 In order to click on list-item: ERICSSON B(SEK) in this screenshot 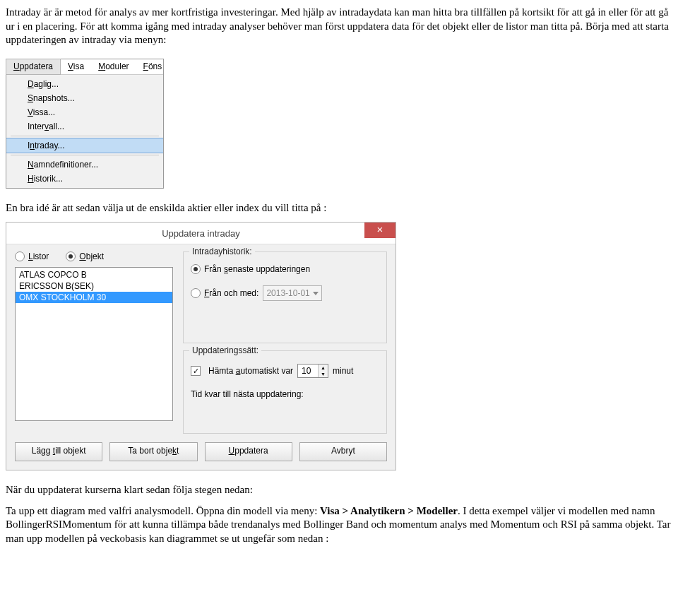, I will do `click(94, 286)`.